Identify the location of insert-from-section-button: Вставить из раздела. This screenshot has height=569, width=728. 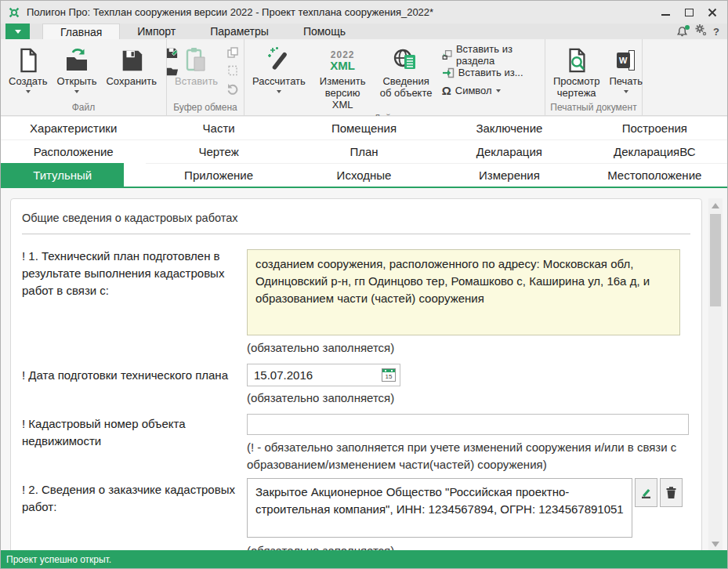
(489, 55).